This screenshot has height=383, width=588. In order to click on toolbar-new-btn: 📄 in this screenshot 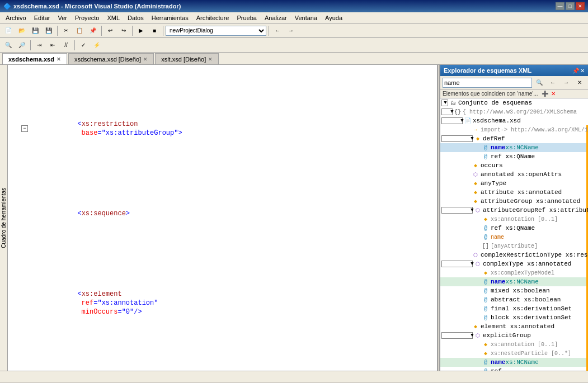, I will do `click(8, 31)`.